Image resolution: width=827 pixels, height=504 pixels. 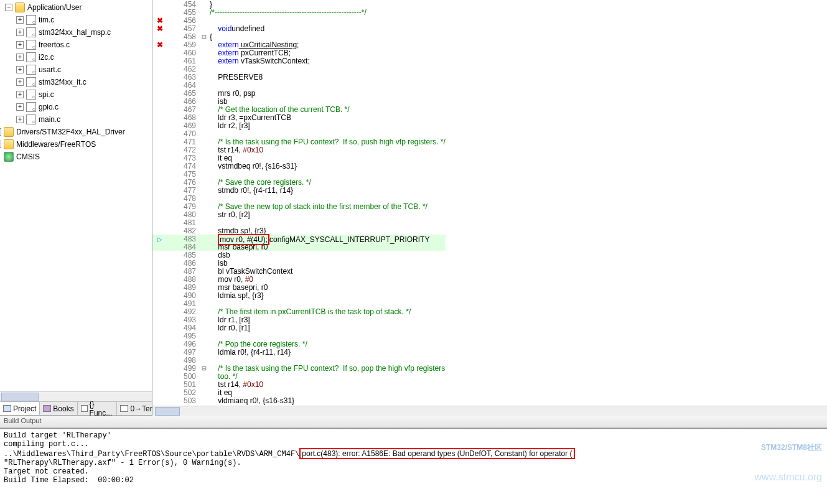 What do you see at coordinates (76, 132) in the screenshot?
I see `tree-folder: + Drivers/STM32F4xx_HAL_Driver` at bounding box center [76, 132].